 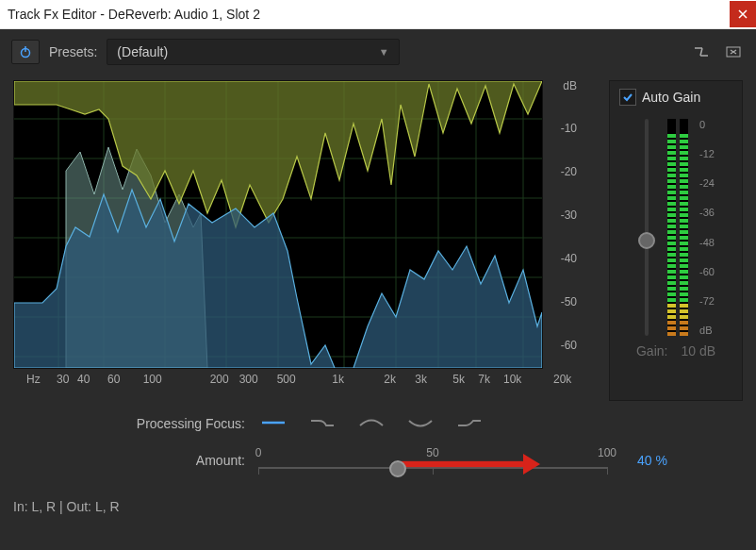 I want to click on meter-tick: -72, so click(x=707, y=301).